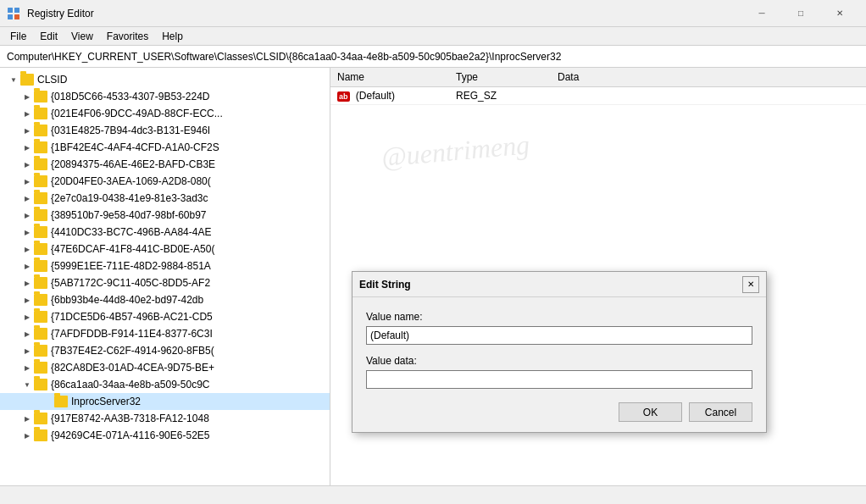 The height and width of the screenshot is (504, 866). I want to click on tree-label-71dc: {71DCE5D6-4B57-496B-AC21-CD5, so click(132, 317).